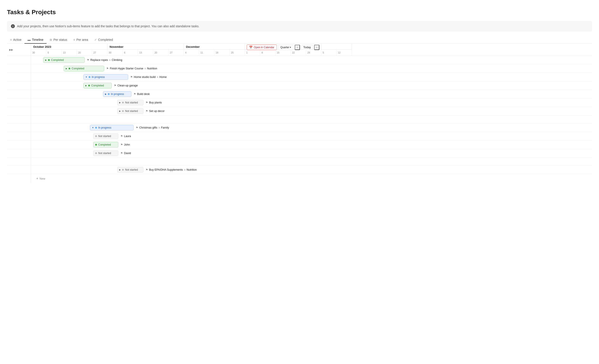 This screenshot has height=364, width=599. What do you see at coordinates (98, 86) in the screenshot?
I see `bar-cleanup-garage: ▶ Completed` at bounding box center [98, 86].